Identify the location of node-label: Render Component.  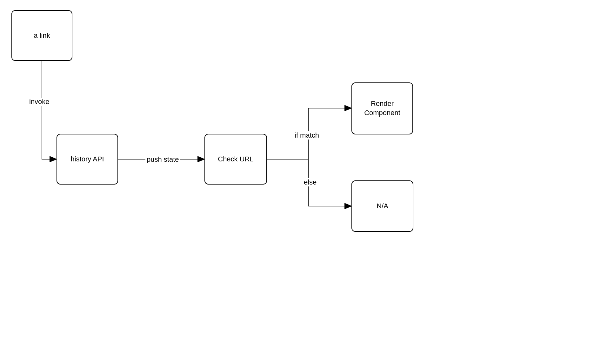
(382, 108).